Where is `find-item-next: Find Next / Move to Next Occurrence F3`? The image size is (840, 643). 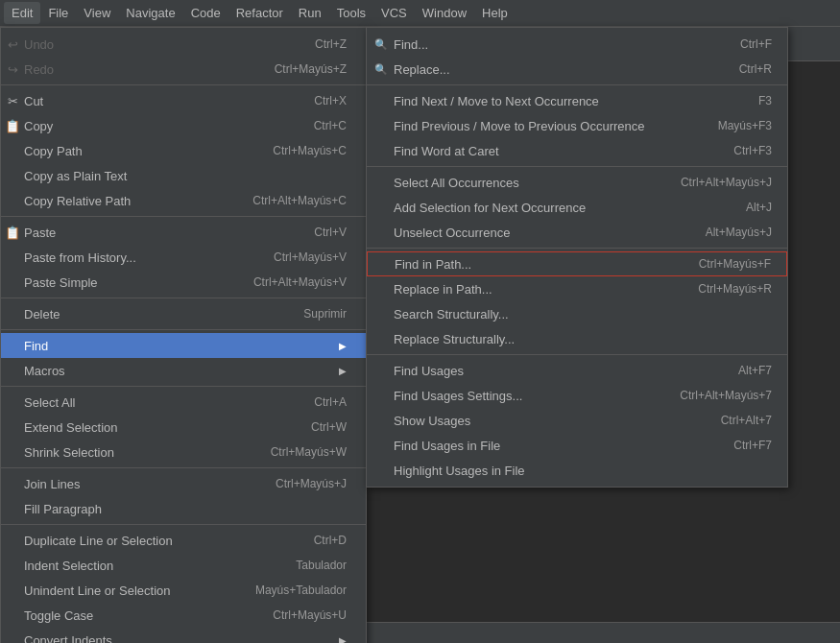 find-item-next: Find Next / Move to Next Occurrence F3 is located at coordinates (577, 101).